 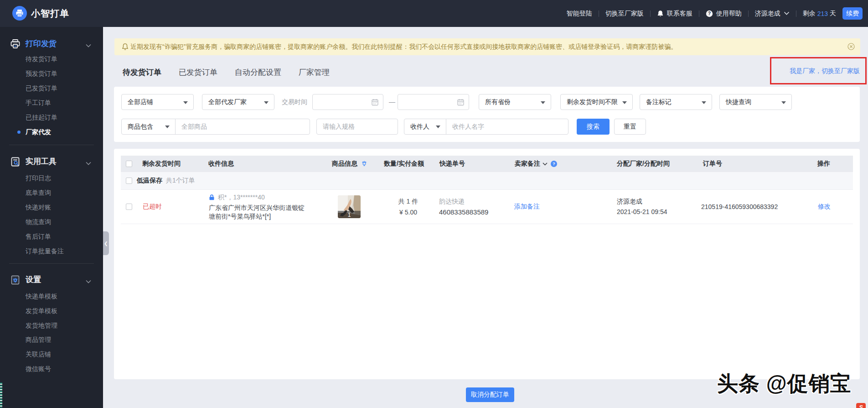 What do you see at coordinates (490, 395) in the screenshot?
I see `cancel-assign-button: 取消分配订单` at bounding box center [490, 395].